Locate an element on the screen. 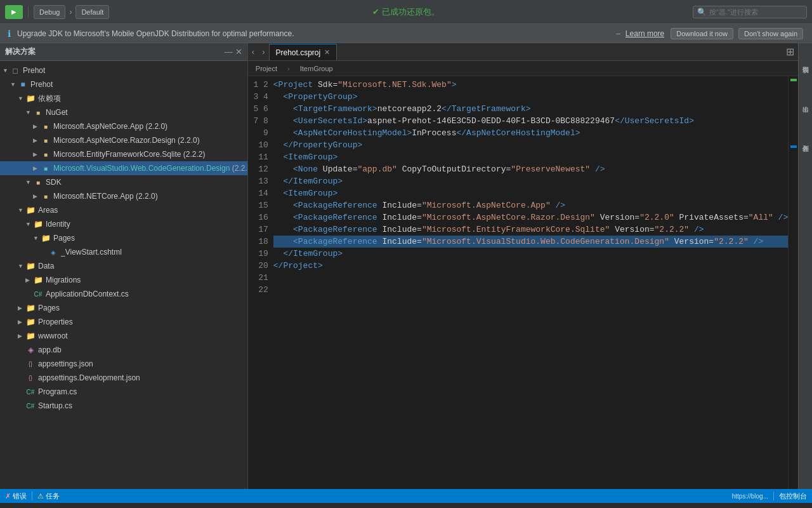 This screenshot has width=812, height=508. line-number-17: 17 is located at coordinates (263, 230).